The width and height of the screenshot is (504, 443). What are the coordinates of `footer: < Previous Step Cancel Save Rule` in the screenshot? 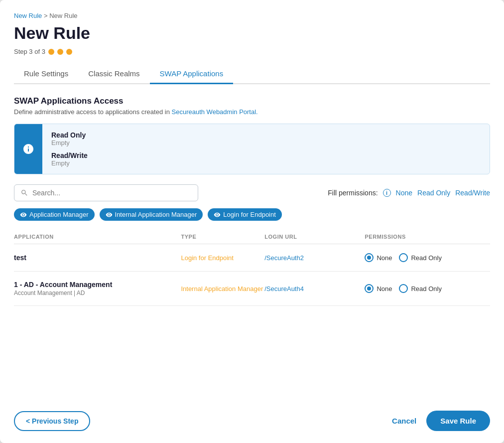 It's located at (252, 423).